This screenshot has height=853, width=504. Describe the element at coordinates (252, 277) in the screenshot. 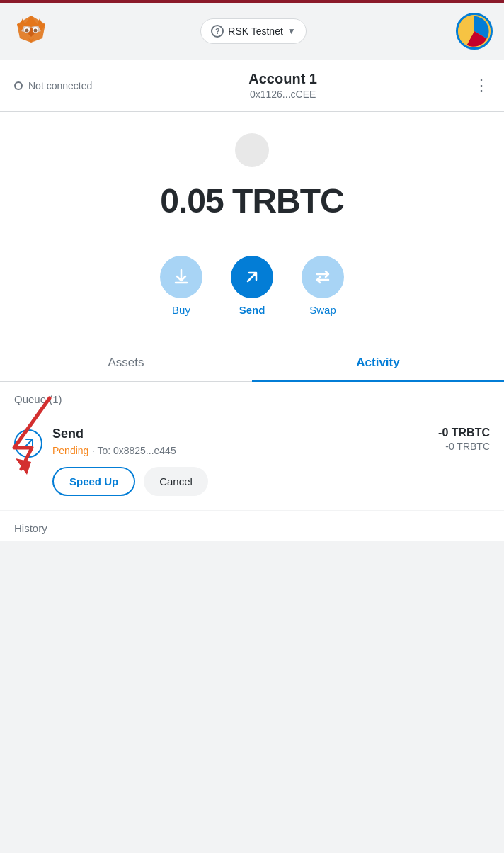

I see `arrow-up-right-icon` at that location.